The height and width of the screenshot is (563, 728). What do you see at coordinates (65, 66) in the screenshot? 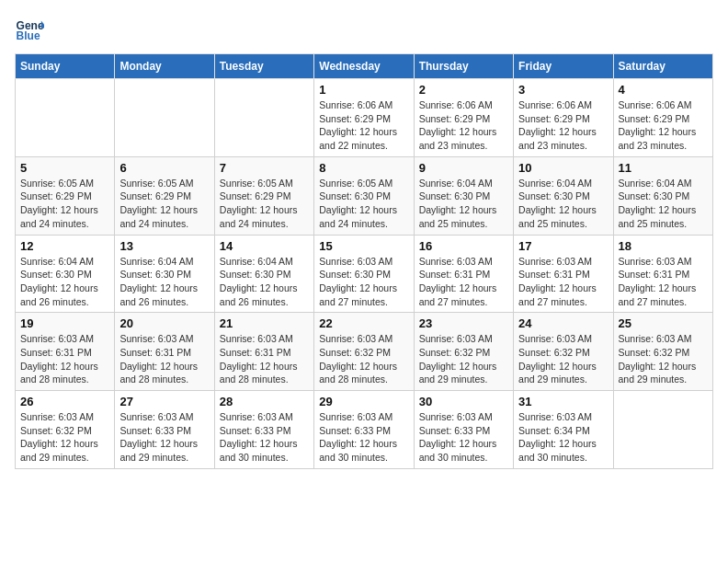
I see `weekday-header-sunday: Sunday` at bounding box center [65, 66].